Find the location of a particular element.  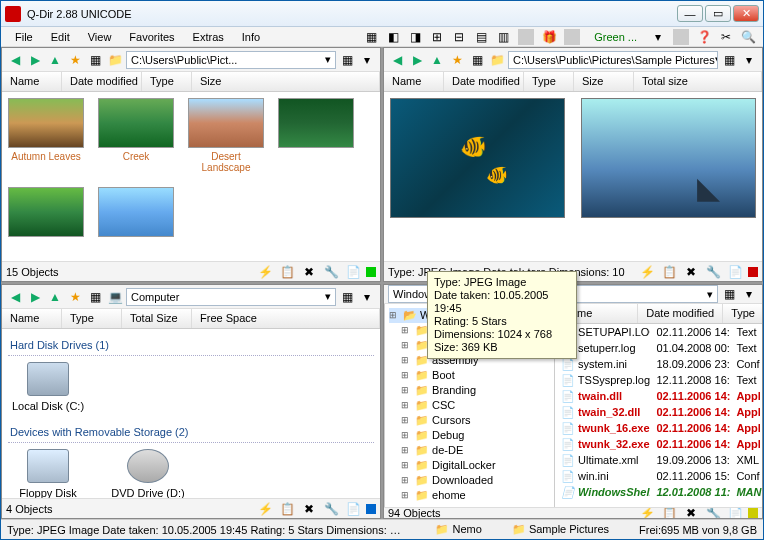

column-headers: Name Date modified Type Size Total size is located at coordinates (573, 82).